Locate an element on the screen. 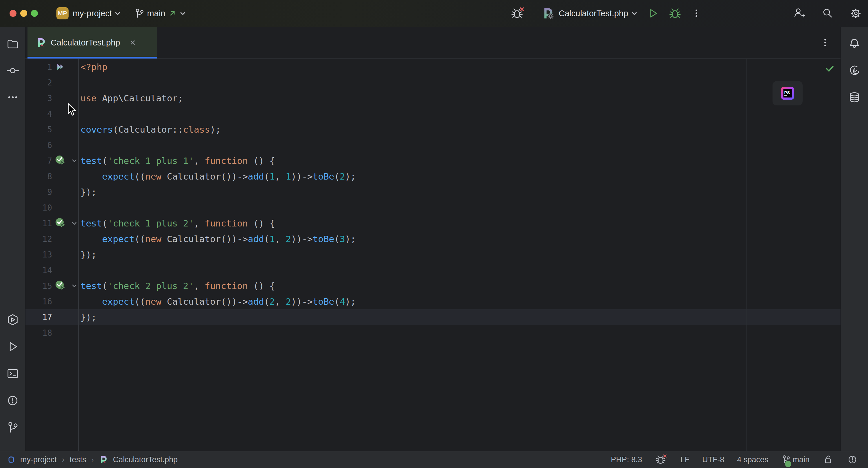  more-tool-windows-icon is located at coordinates (13, 97).